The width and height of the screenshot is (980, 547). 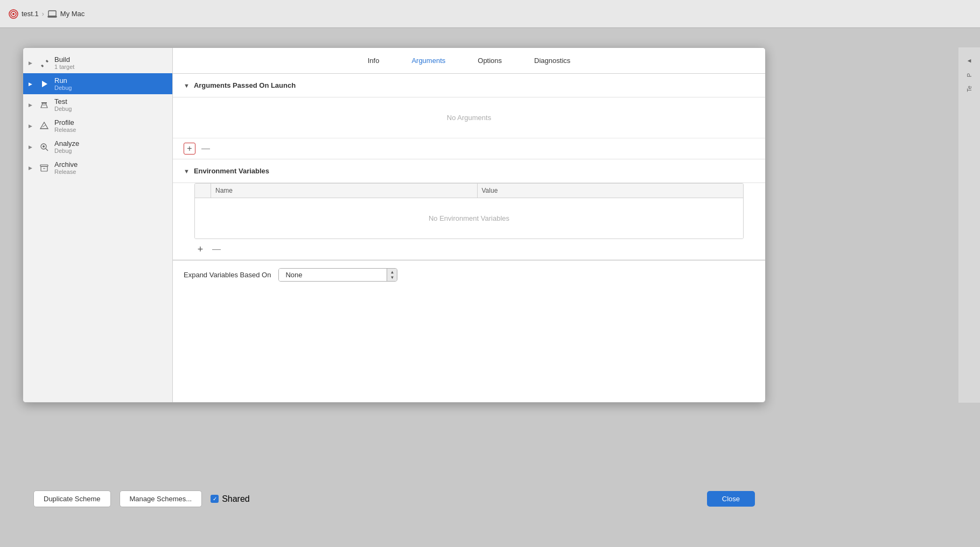 What do you see at coordinates (161, 499) in the screenshot?
I see `manage-schemes-button: Manage Schemes...` at bounding box center [161, 499].